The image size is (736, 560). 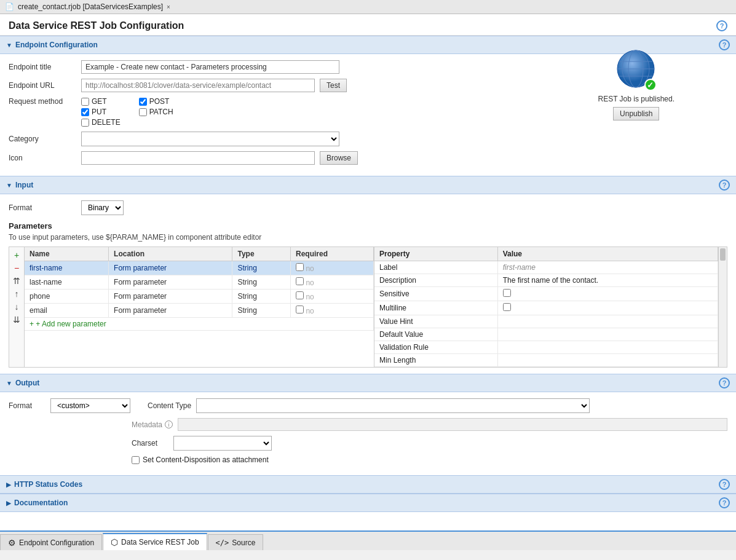 What do you see at coordinates (17, 307) in the screenshot?
I see `params-toolbar: + − ⇈ ↑ ↓ ⇊` at bounding box center [17, 307].